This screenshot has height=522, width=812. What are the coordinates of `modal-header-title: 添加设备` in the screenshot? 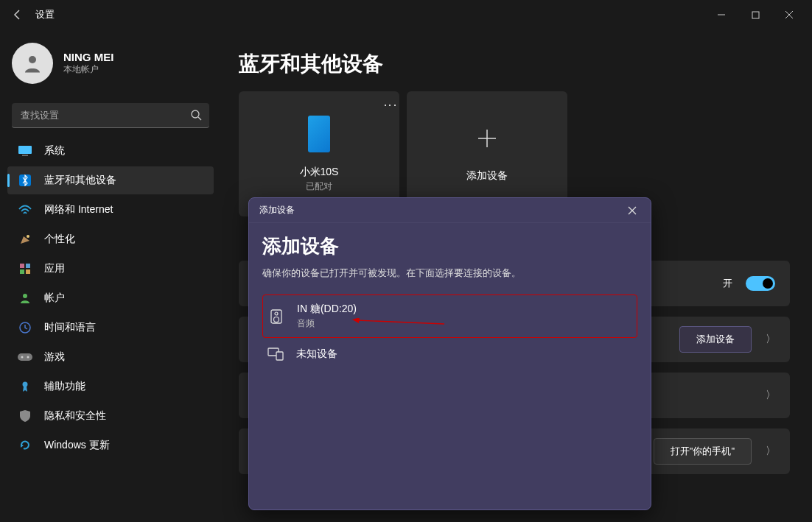 It's located at (277, 211).